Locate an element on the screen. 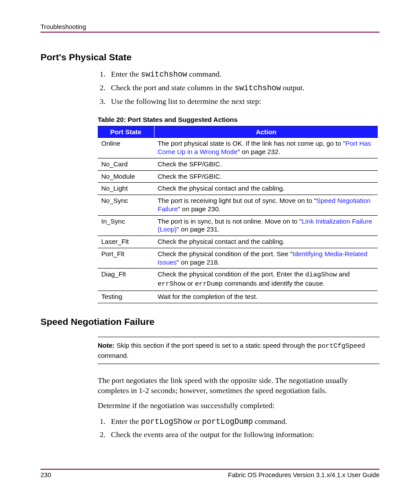  command-text: diagShow is located at coordinates (321, 275).